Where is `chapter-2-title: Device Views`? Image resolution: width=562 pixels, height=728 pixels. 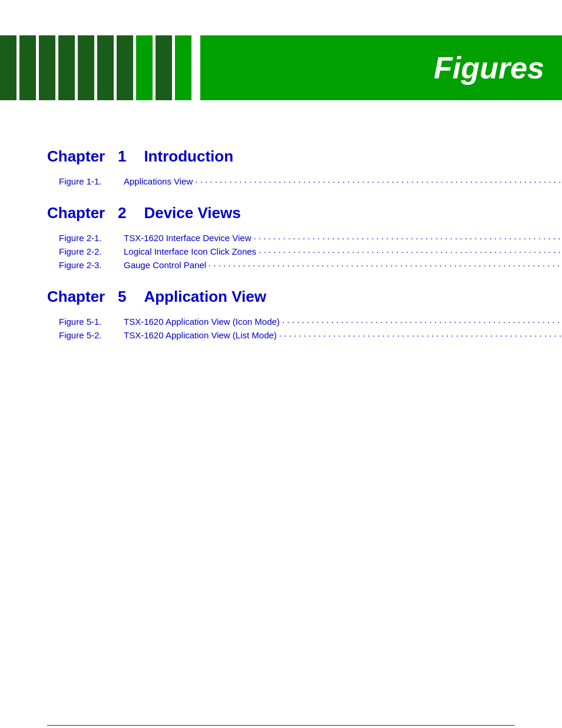
chapter-2-title: Device Views is located at coordinates (192, 213).